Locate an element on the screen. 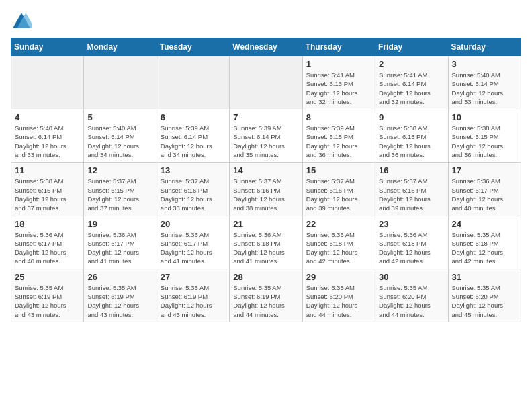 Image resolution: width=532 pixels, height=411 pixels. calendar-cell: 19Sunrise: 5:36 AM Sunset: 6:17 PM Dayli… is located at coordinates (120, 242).